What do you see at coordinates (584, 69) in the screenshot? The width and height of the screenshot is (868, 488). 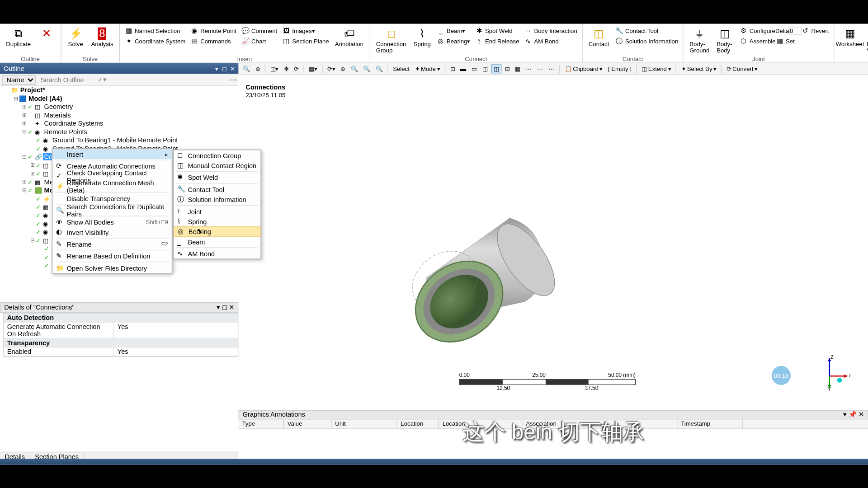 I see `clipboard-dropdown: 📋 Clipboard▾` at bounding box center [584, 69].